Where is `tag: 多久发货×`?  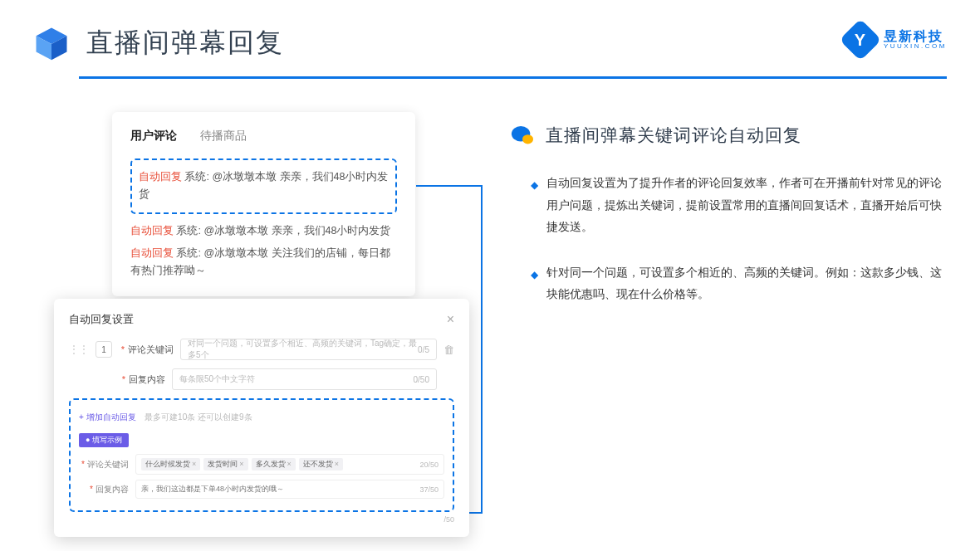
tag: 多久发货× is located at coordinates (274, 465).